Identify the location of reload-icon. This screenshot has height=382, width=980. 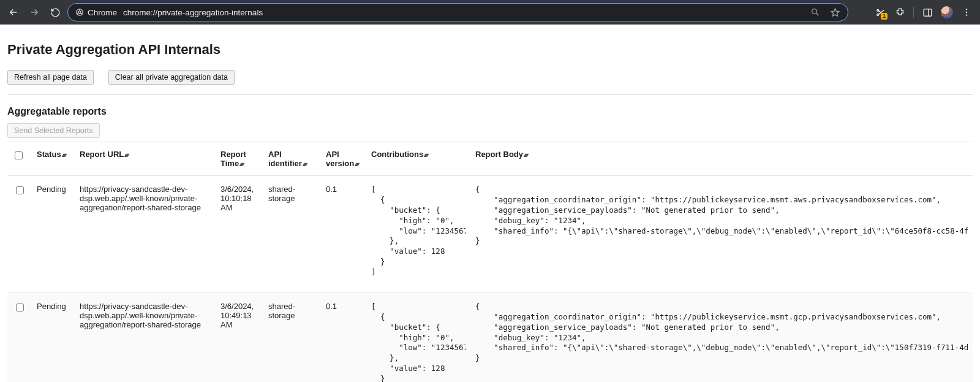
(55, 12).